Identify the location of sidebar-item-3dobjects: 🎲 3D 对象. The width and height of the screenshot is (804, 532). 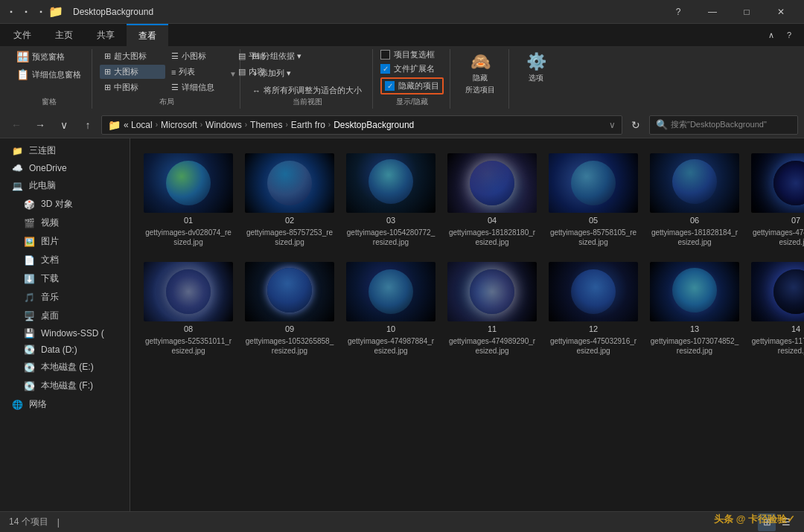
(65, 204).